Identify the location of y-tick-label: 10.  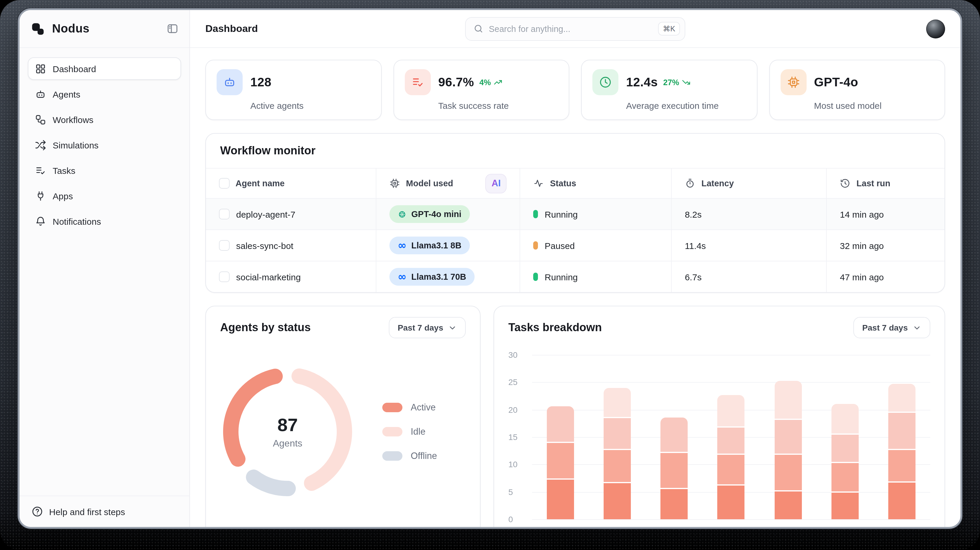
(517, 464).